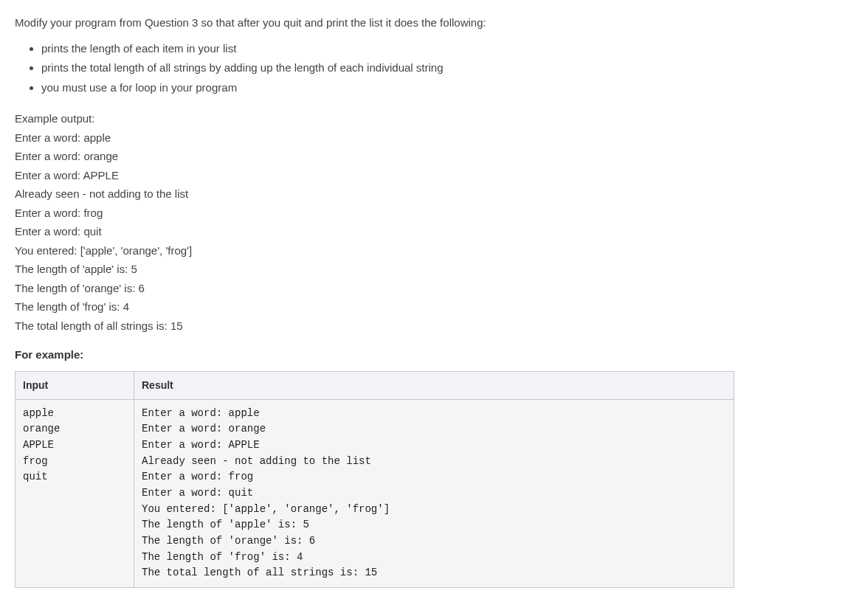 The image size is (862, 616). Describe the element at coordinates (75, 385) in the screenshot. I see `table-header-input: Input` at that location.